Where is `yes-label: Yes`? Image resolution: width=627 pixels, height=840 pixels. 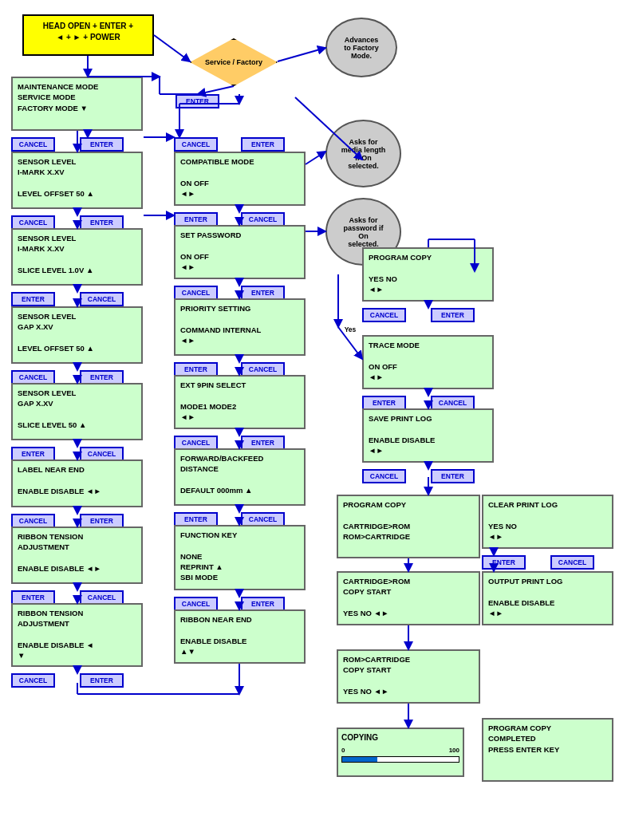
yes-label: Yes is located at coordinates (350, 329).